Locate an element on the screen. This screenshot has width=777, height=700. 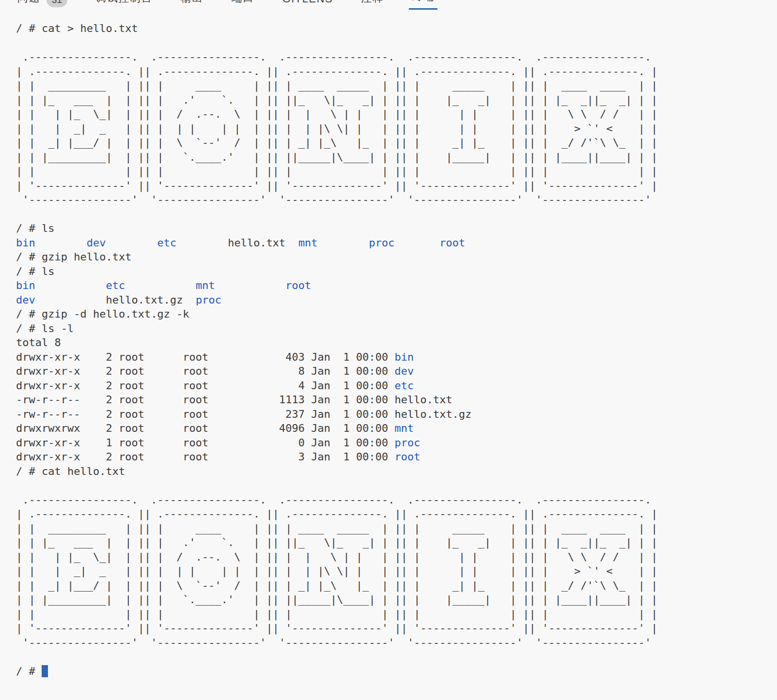
terminal-text: / # is located at coordinates (29, 671).